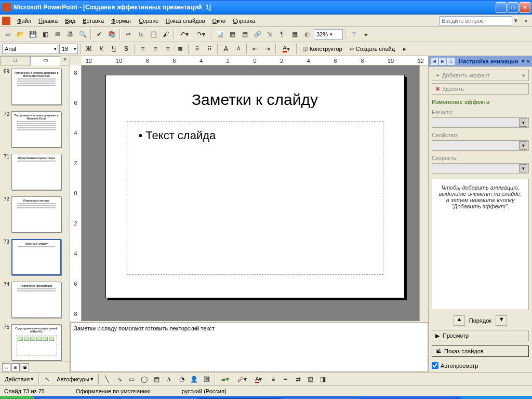  Describe the element at coordinates (36, 129) in the screenshot. I see `thumbnail: Построение и вставка диаграмм в Microsof…` at that location.